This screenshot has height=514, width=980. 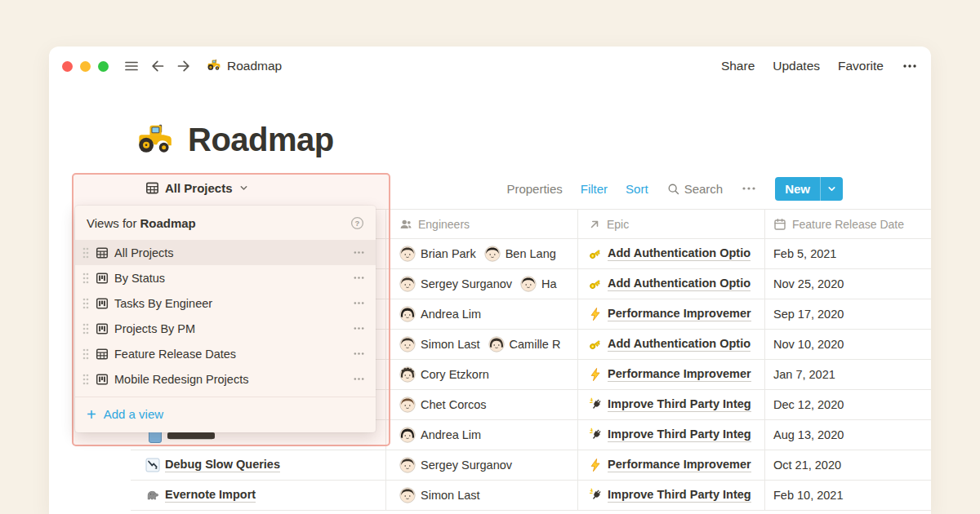 I want to click on views-panel-item-all-projects: All Projects, so click(x=225, y=253).